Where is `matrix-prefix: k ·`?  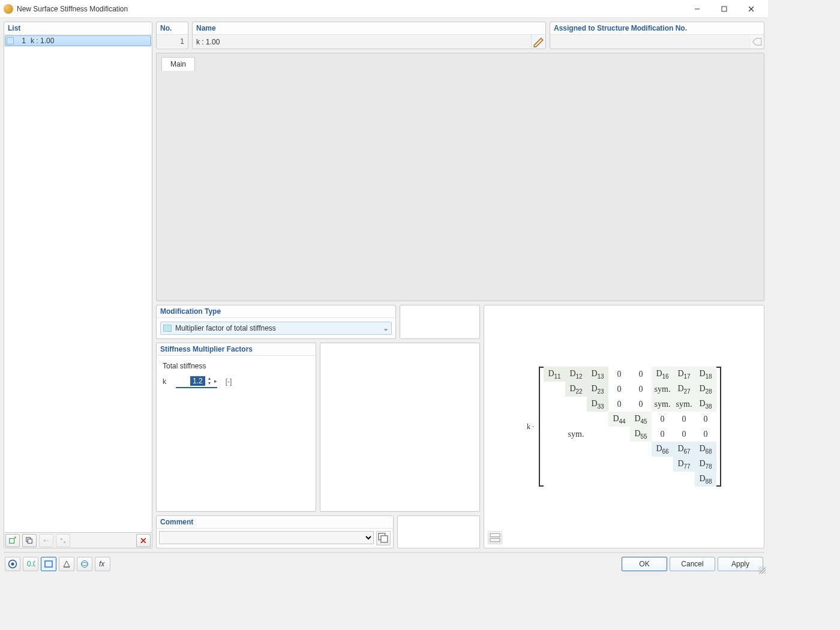 matrix-prefix: k · is located at coordinates (530, 427).